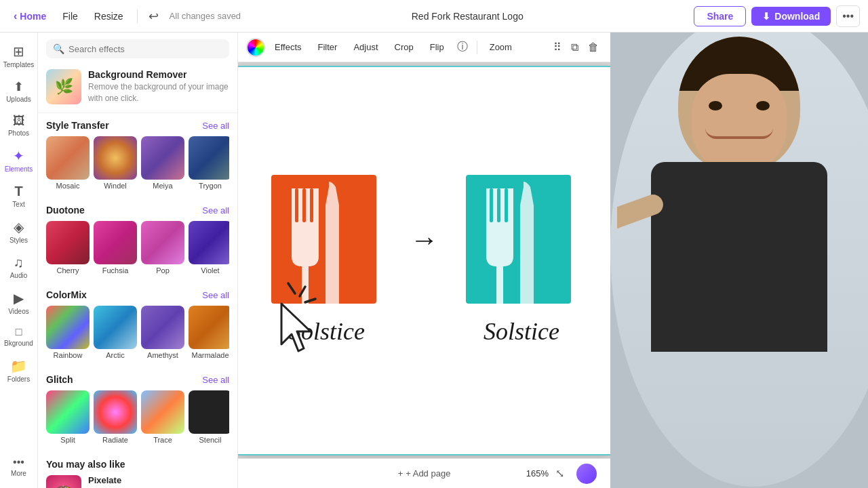  What do you see at coordinates (593, 47) in the screenshot?
I see `trash-icon: 🗑` at bounding box center [593, 47].